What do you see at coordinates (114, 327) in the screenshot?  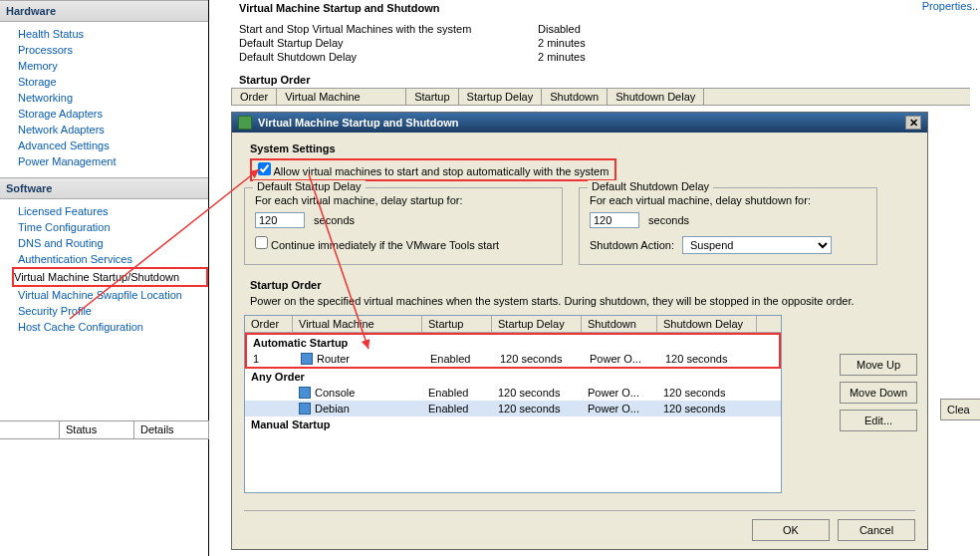 I see `sidebar-link: Host Cache Configuration` at bounding box center [114, 327].